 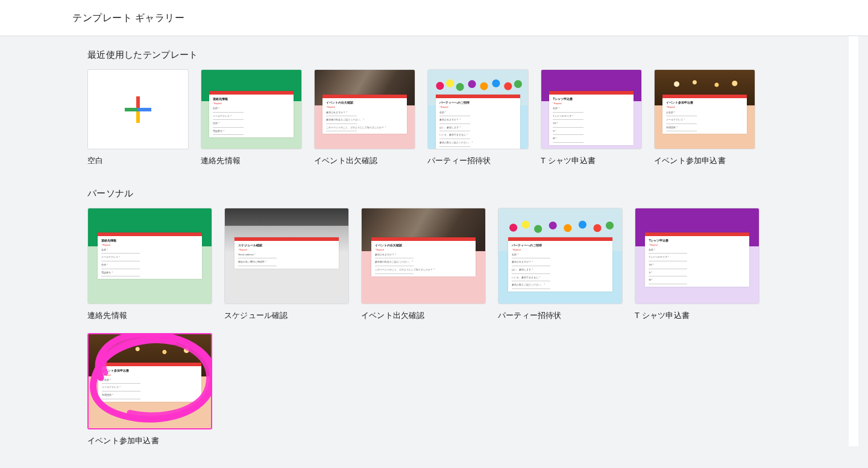 What do you see at coordinates (138, 161) in the screenshot?
I see `template-title: 空白` at bounding box center [138, 161].